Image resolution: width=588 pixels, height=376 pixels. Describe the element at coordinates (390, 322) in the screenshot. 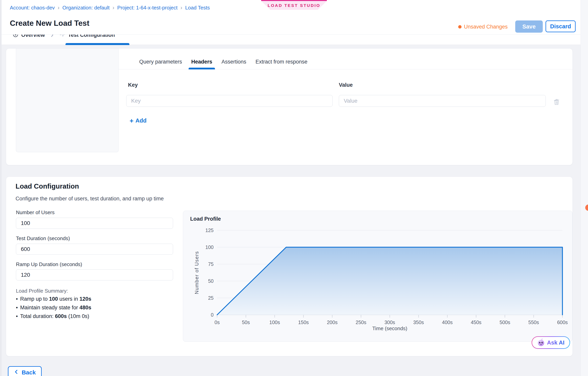

I see `svg-text: 300s` at that location.